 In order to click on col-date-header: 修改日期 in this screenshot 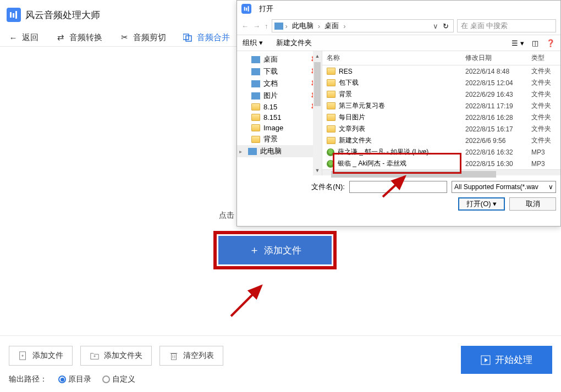, I will do `click(498, 58)`.